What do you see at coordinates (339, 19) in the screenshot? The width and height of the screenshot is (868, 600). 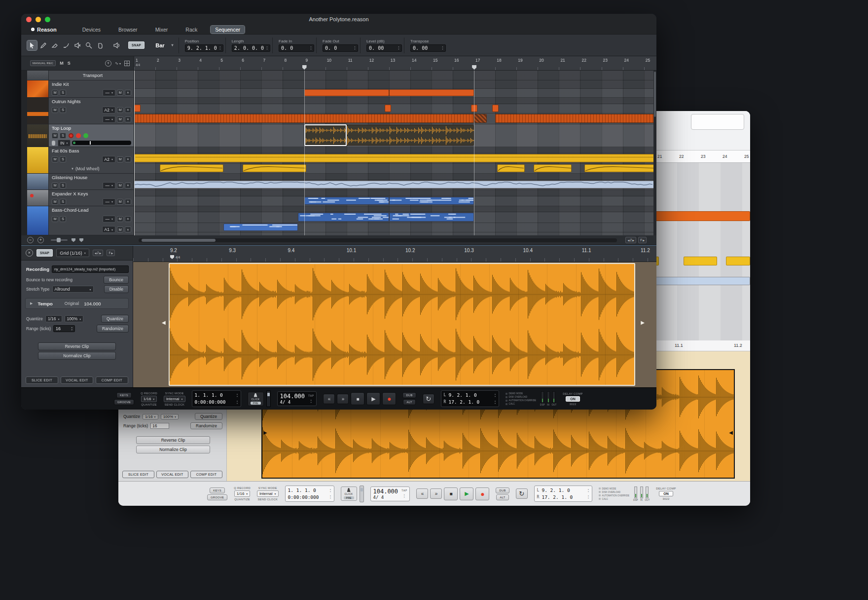 I see `window-titlebar: Another Polytone.reason` at bounding box center [339, 19].